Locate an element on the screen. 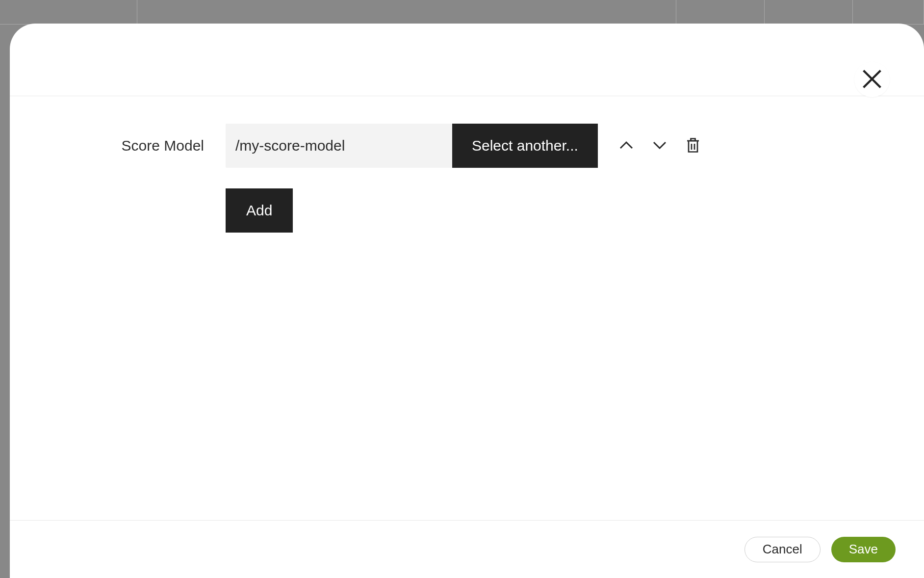 The image size is (924, 578). modal-footer: Cancel Save is located at coordinates (467, 549).